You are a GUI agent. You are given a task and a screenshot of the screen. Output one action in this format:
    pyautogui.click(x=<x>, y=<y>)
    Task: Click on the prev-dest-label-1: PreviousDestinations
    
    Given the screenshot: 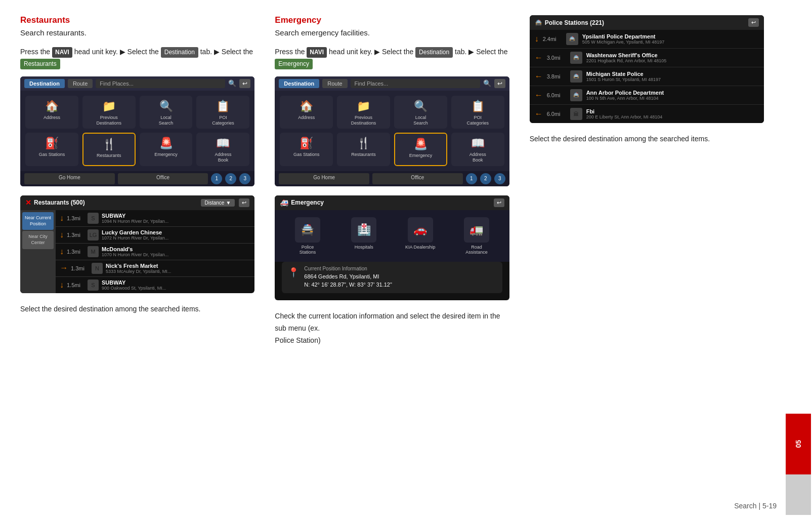 What is the action you would take?
    pyautogui.click(x=109, y=121)
    